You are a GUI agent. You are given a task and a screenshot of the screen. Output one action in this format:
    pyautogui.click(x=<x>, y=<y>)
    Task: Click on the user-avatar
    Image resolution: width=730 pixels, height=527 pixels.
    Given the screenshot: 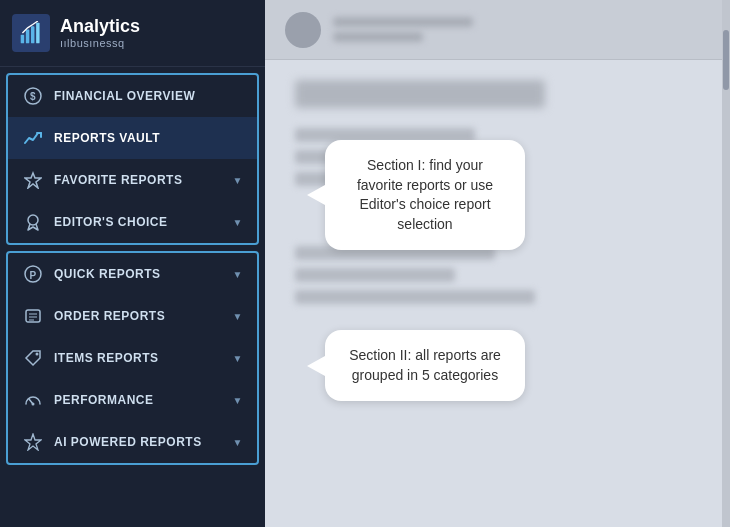 What is the action you would take?
    pyautogui.click(x=303, y=30)
    